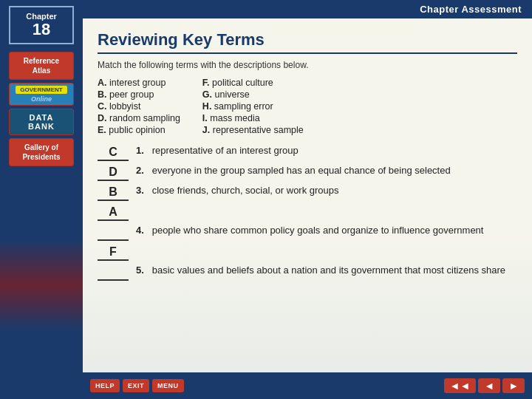 This screenshot has width=532, height=399. What do you see at coordinates (253, 95) in the screenshot?
I see `term-G: G. universe` at bounding box center [253, 95].